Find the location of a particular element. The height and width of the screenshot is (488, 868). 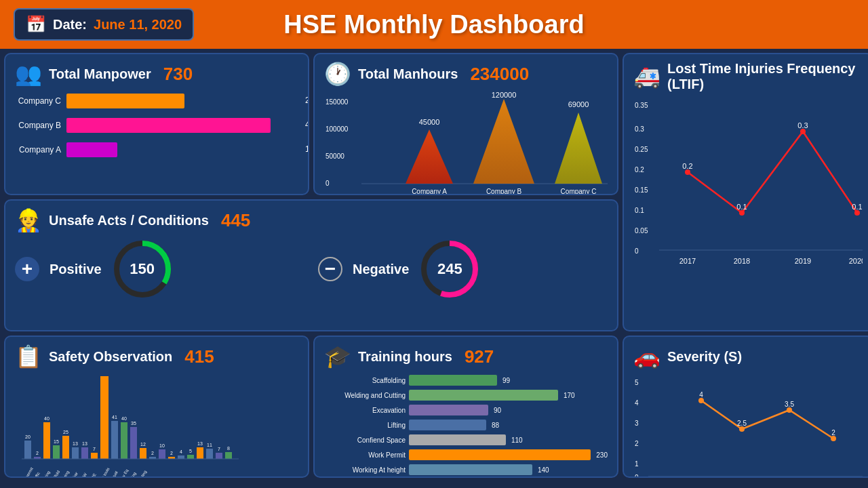

svg-text: 7 is located at coordinates (219, 449).